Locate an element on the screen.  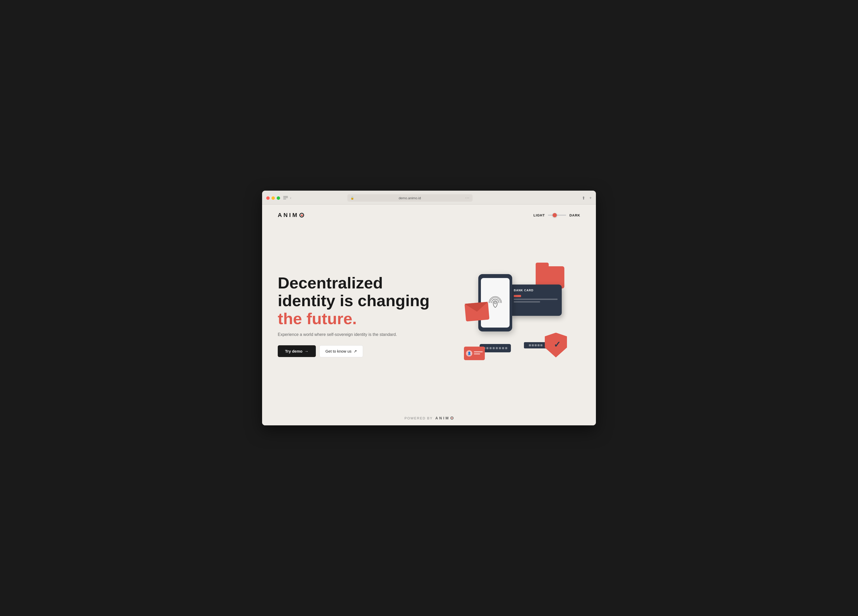
toggle-thumb is located at coordinates (555, 215).